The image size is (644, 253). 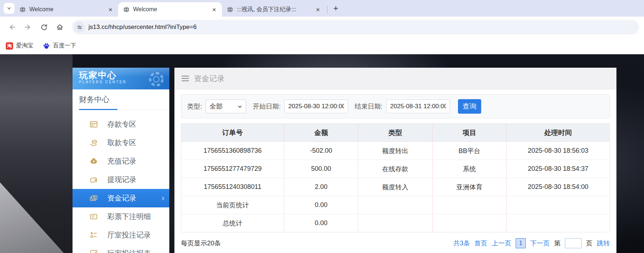 What do you see at coordinates (395, 169) in the screenshot?
I see `cell-type: 在线存款` at bounding box center [395, 169].